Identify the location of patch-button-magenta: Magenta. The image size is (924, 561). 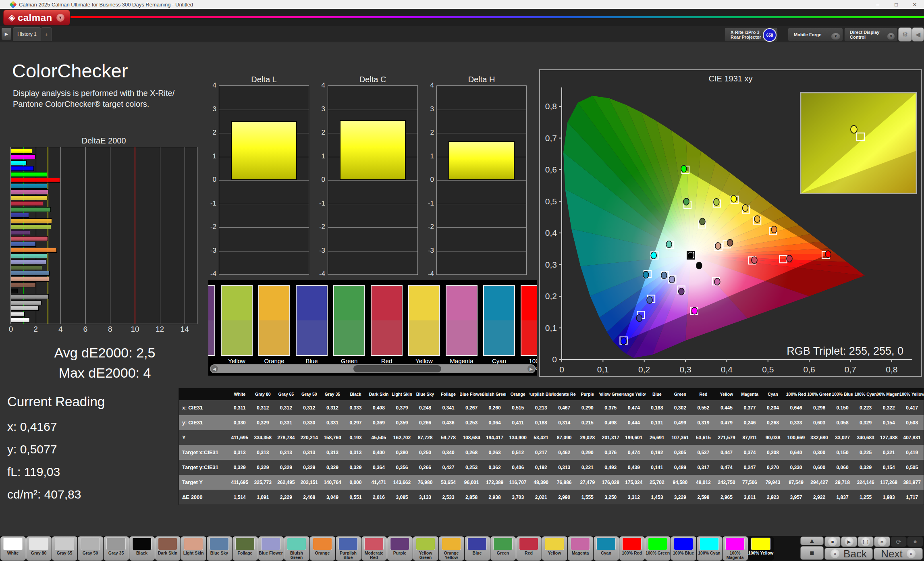
(580, 549).